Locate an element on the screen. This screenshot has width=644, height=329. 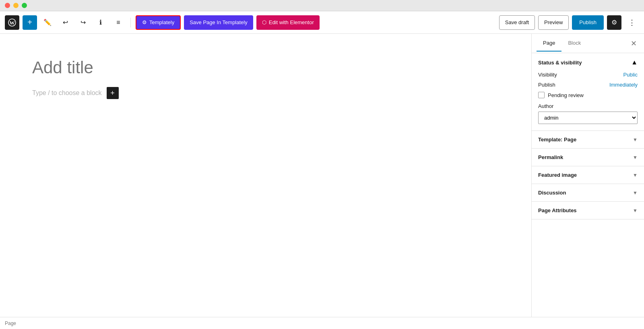
publish-row: Publish Immediately is located at coordinates (588, 85).